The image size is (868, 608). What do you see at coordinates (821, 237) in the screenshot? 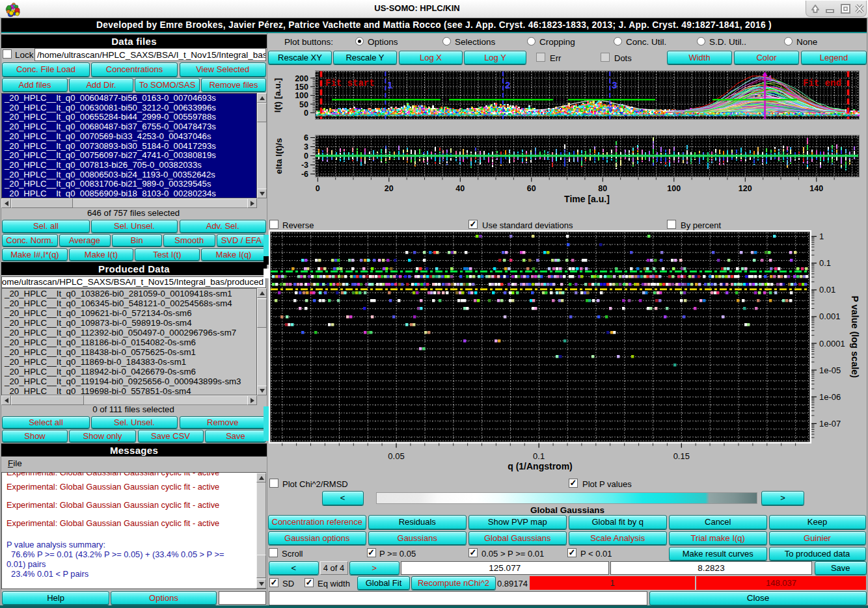
I see `svg-text: 1` at bounding box center [821, 237].